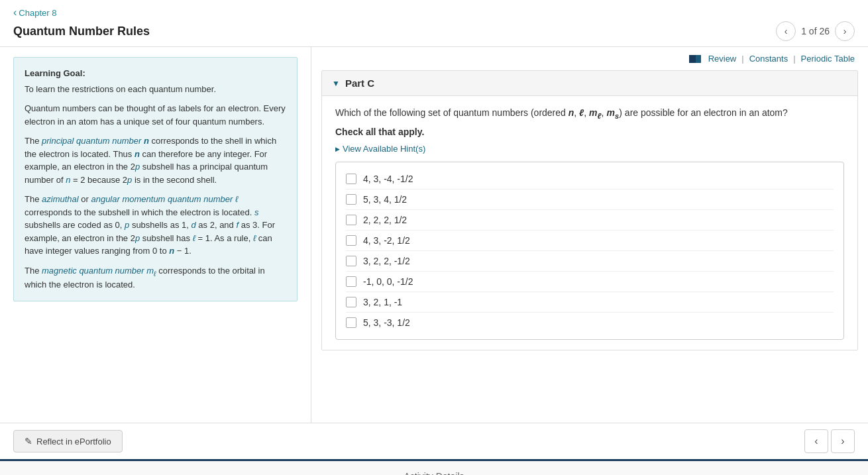 The width and height of the screenshot is (868, 475). I want to click on option-row-3: 2, 2, 2, 1/2, so click(590, 220).